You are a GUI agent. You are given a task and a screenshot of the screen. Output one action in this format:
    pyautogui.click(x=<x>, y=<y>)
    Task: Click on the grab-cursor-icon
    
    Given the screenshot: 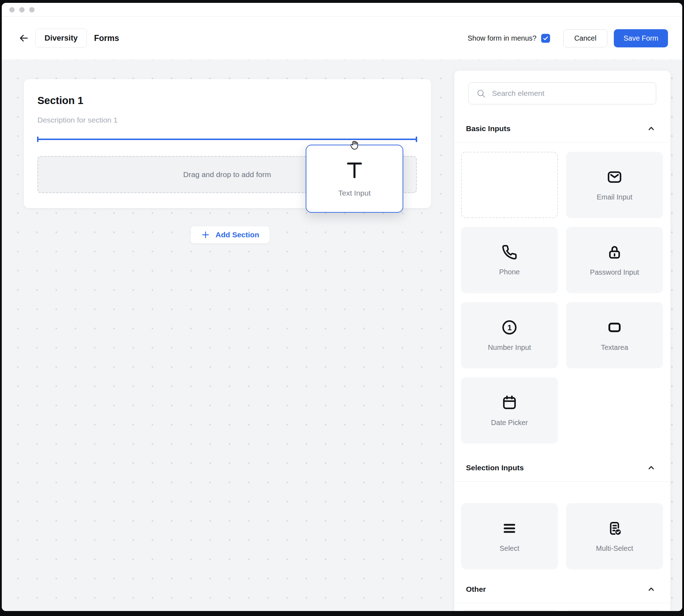 What is the action you would take?
    pyautogui.click(x=354, y=145)
    